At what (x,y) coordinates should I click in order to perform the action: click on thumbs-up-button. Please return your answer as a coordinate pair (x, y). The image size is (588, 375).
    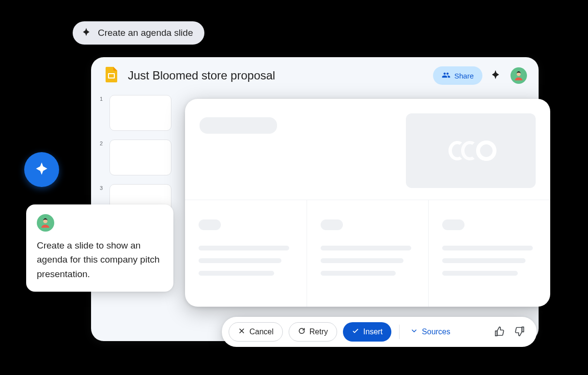
    Looking at the image, I should click on (499, 332).